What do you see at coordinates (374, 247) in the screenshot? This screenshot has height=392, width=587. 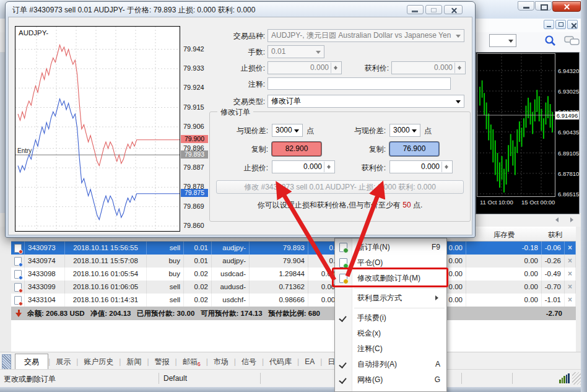 I see `menu-item-label: 新订单(N)` at bounding box center [374, 247].